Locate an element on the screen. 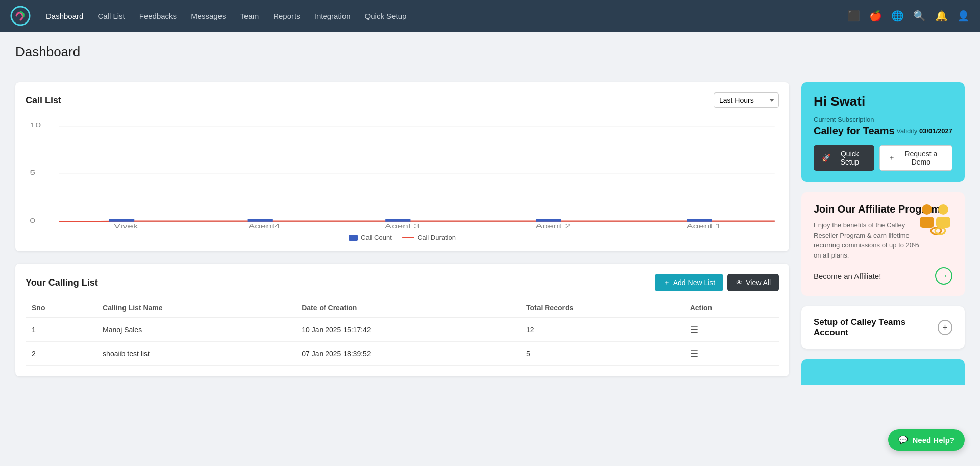 Image resolution: width=980 pixels, height=466 pixels. row2-action: ☰ is located at coordinates (731, 354).